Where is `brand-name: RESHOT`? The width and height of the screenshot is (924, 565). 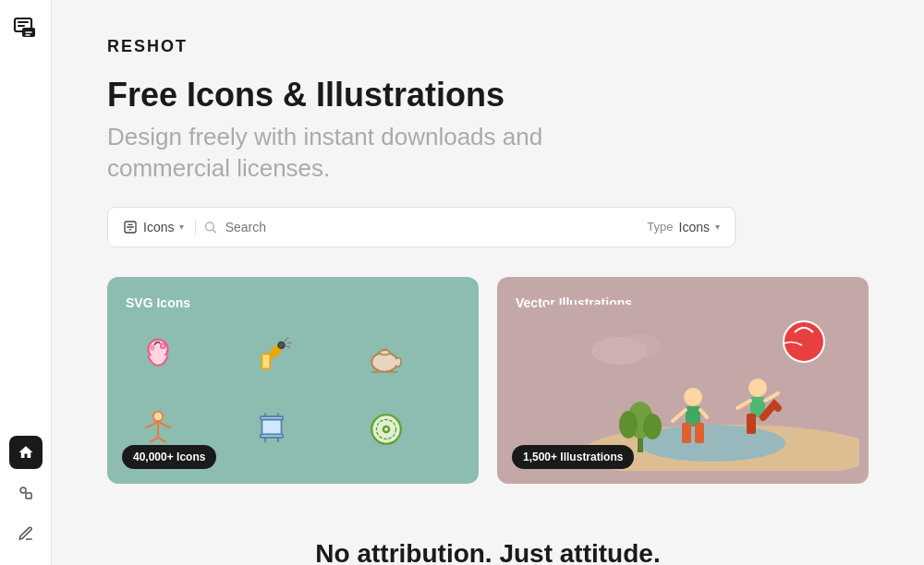 brand-name: RESHOT is located at coordinates (148, 46).